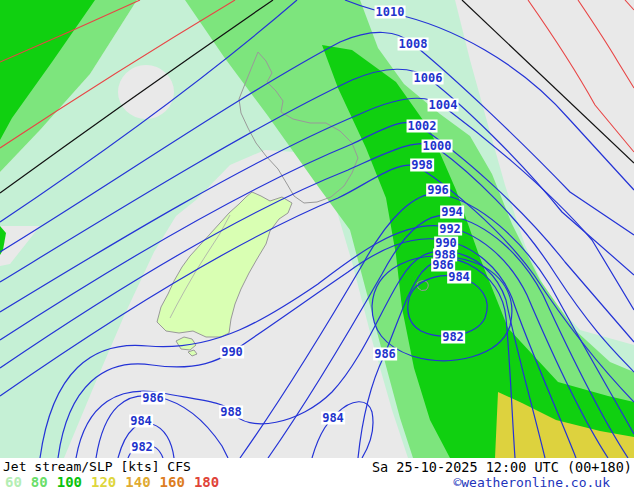  I want to click on scale-value-100: 100, so click(70, 482).